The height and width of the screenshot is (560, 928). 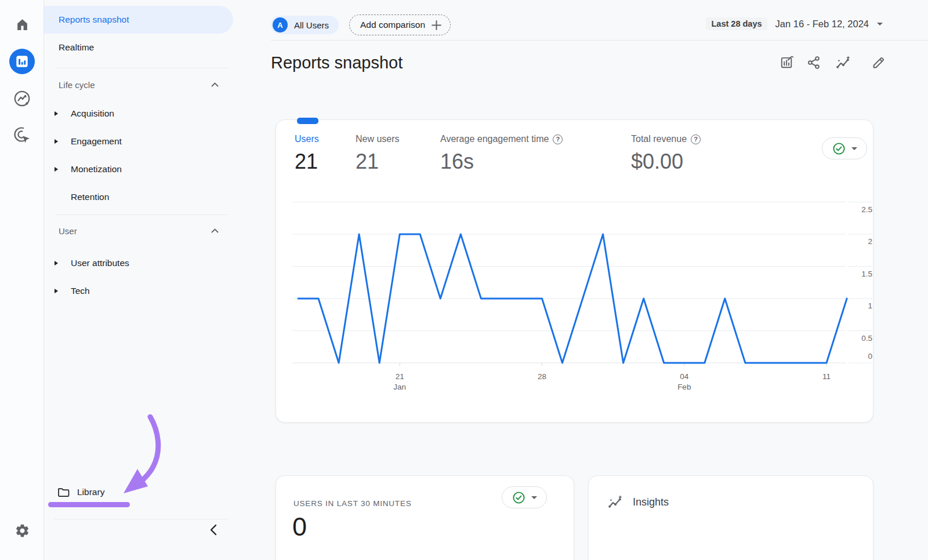 I want to click on svg-text: 11, so click(x=826, y=377).